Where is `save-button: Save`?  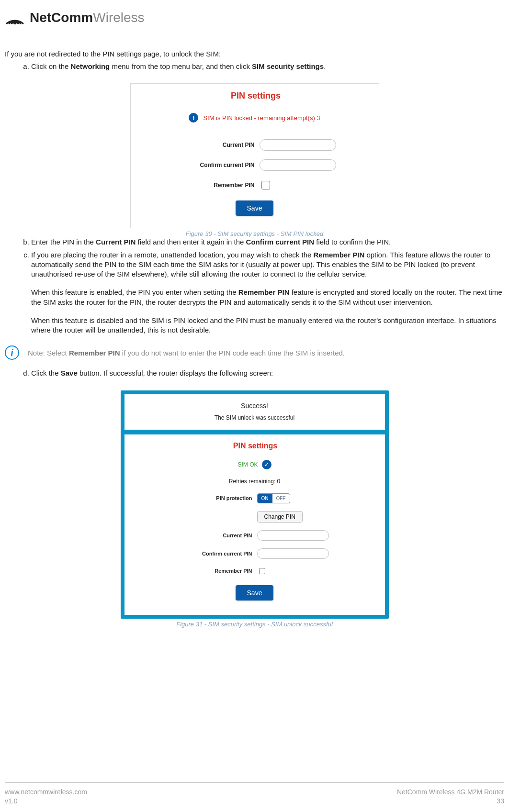
save-button: Save is located at coordinates (255, 208).